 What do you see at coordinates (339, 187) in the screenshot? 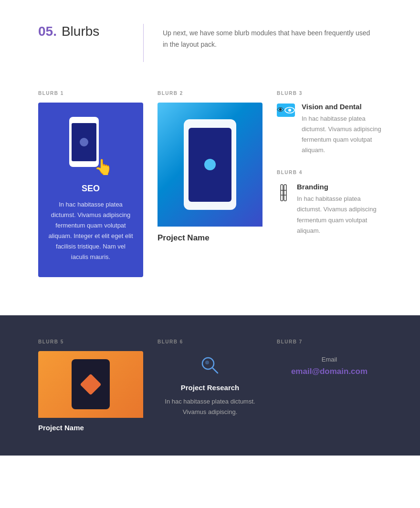
I see `blurb4-title: Branding` at bounding box center [339, 187].